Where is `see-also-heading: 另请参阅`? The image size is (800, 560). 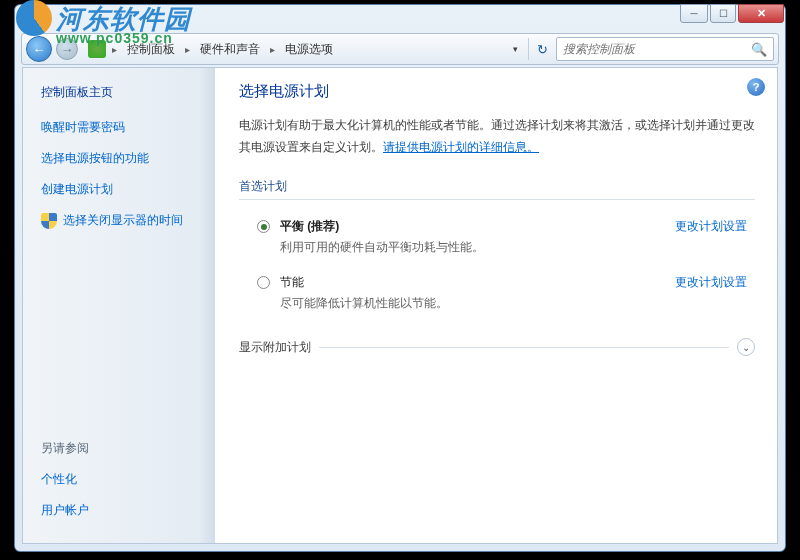 see-also-heading: 另请参阅 is located at coordinates (123, 448).